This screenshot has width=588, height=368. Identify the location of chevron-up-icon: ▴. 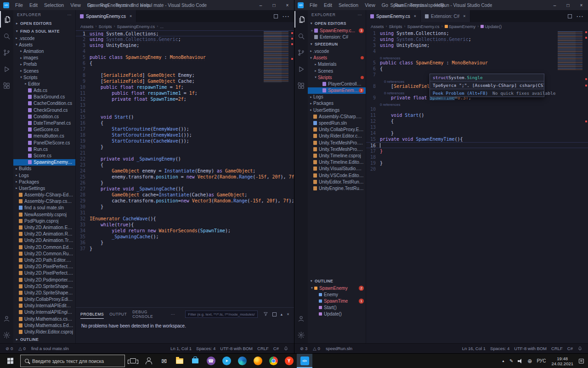
(282, 314).